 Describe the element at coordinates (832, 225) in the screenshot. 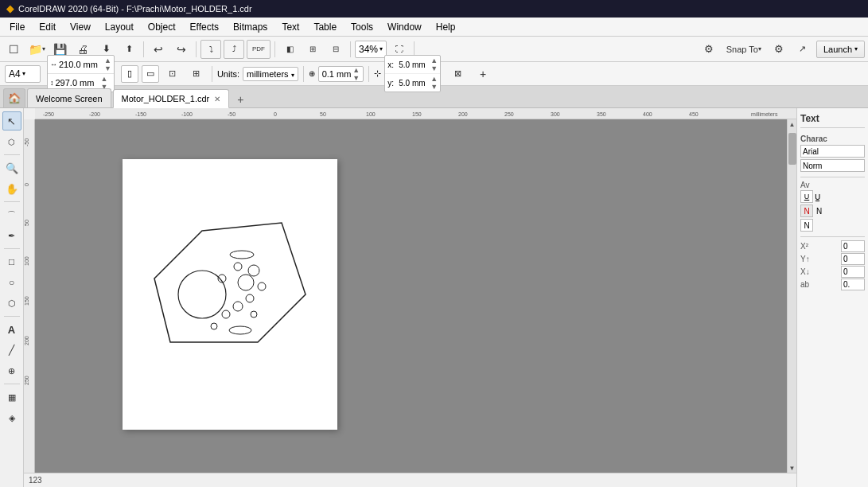

I see `script-row: N` at that location.